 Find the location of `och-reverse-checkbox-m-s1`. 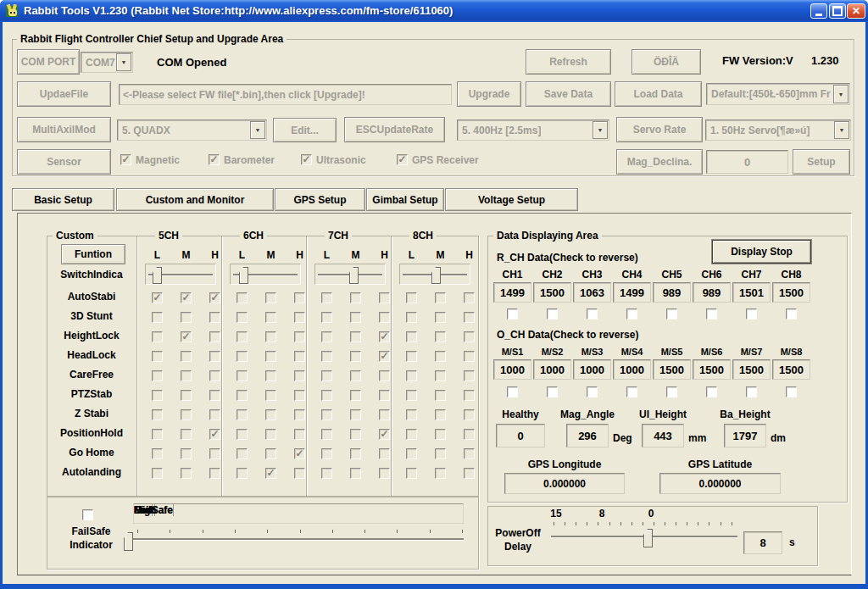

och-reverse-checkbox-m-s1 is located at coordinates (512, 392).